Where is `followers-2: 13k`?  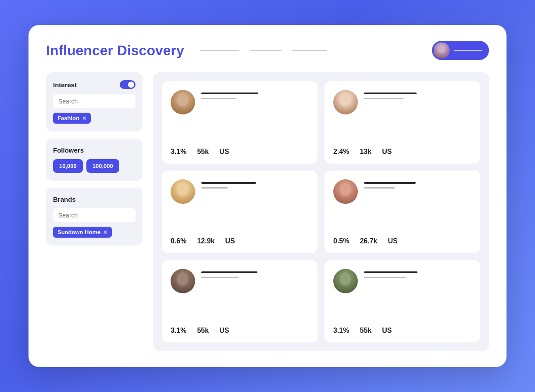
followers-2: 13k is located at coordinates (366, 152).